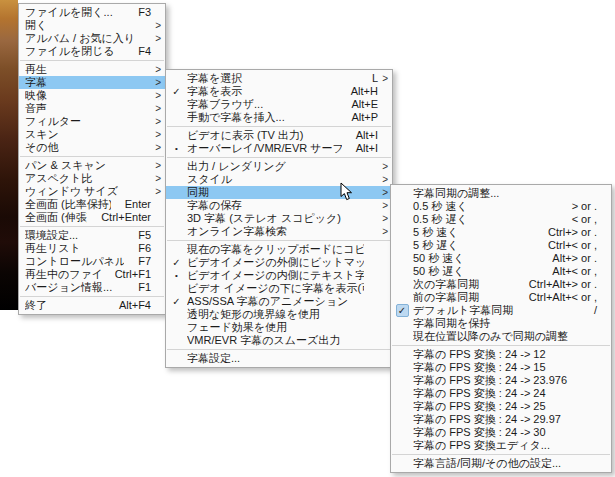  Describe the element at coordinates (501, 354) in the screenshot. I see `menu-item: 字幕の FPS 変換 : 24 -> 12` at that location.